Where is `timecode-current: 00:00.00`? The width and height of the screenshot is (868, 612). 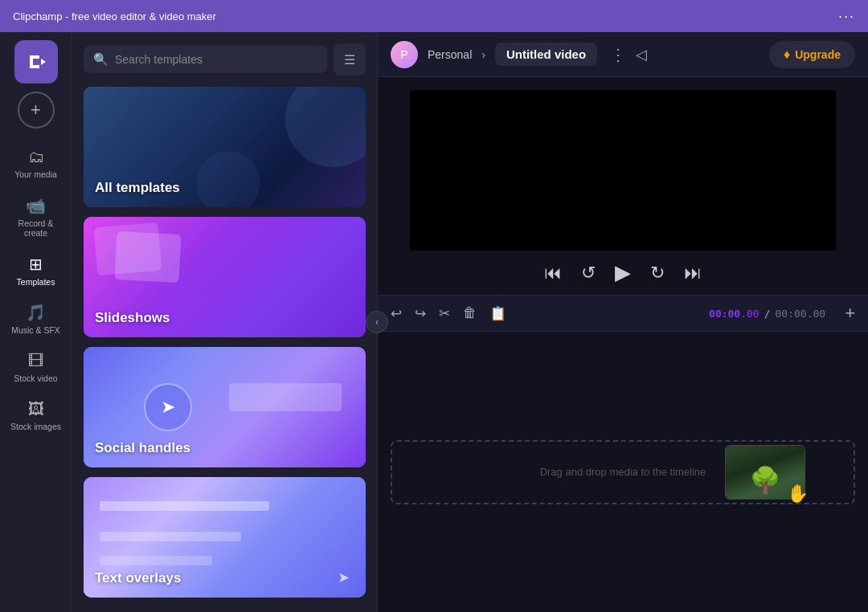 timecode-current: 00:00.00 is located at coordinates (735, 313).